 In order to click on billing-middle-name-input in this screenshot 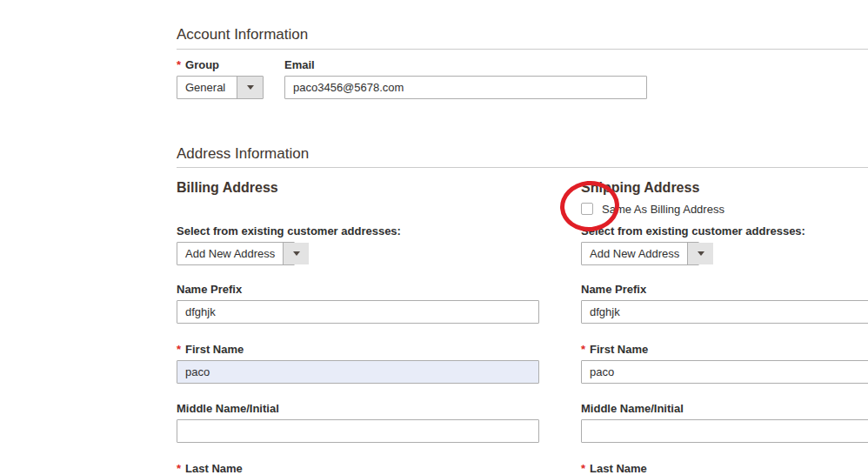, I will do `click(358, 432)`.